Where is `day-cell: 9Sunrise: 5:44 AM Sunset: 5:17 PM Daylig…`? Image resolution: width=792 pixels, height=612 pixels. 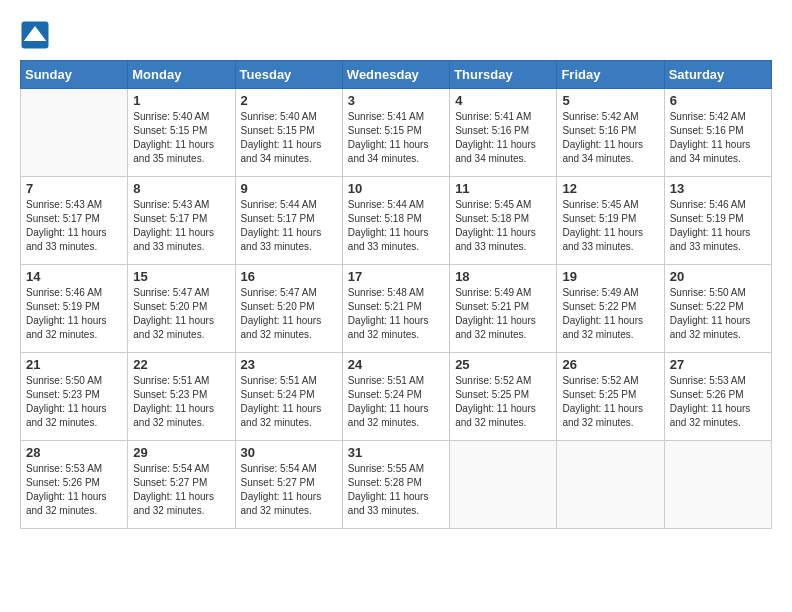
day-cell: 9Sunrise: 5:44 AM Sunset: 5:17 PM Daylig… is located at coordinates (288, 221).